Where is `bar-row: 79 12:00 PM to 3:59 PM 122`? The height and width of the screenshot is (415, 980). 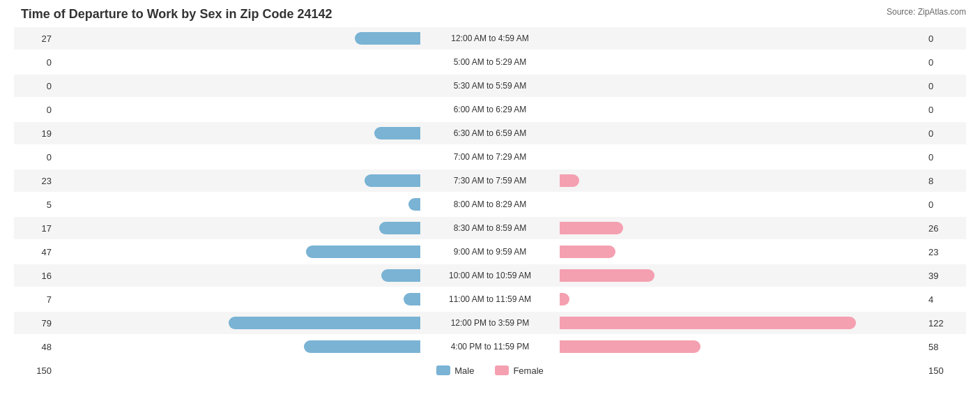 bar-row: 79 12:00 PM to 3:59 PM 122 is located at coordinates (490, 323).